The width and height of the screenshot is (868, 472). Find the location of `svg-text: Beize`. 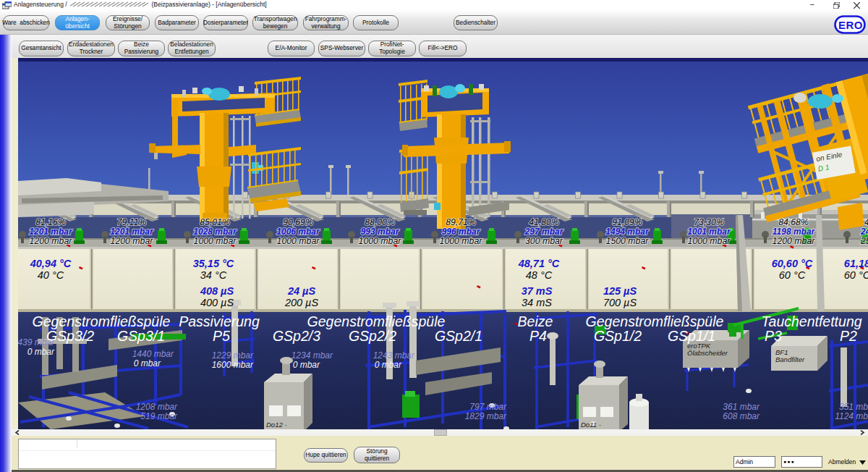

svg-text: Beize is located at coordinates (535, 321).